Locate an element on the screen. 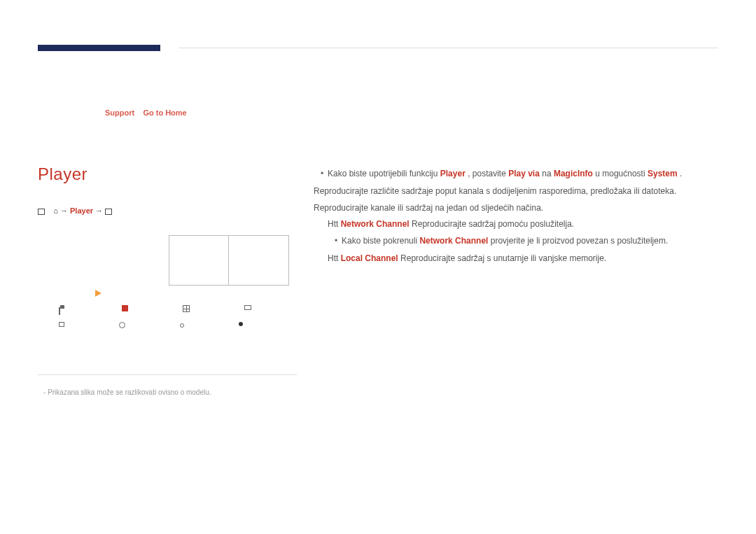 This screenshot has height=534, width=756. player-title: Player is located at coordinates (167, 174).